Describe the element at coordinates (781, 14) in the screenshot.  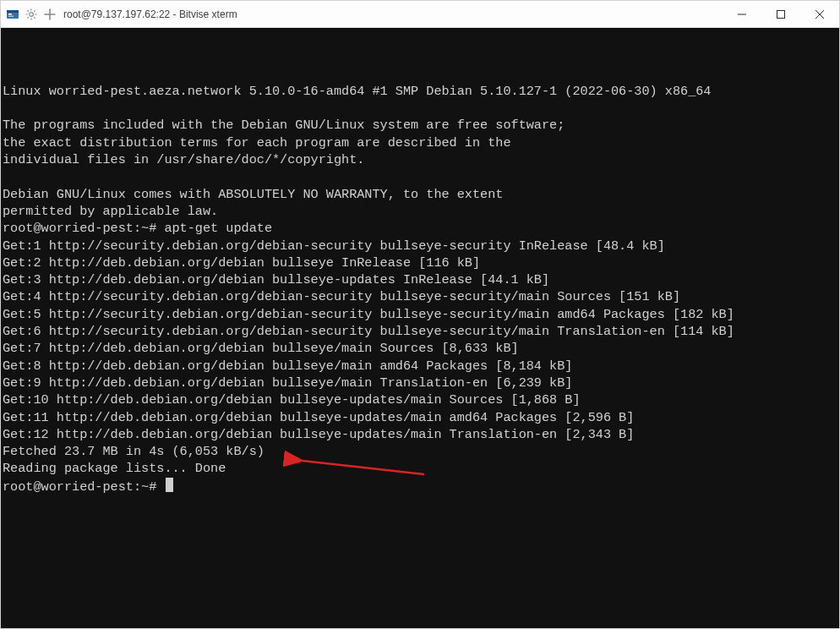
I see `window-controls` at that location.